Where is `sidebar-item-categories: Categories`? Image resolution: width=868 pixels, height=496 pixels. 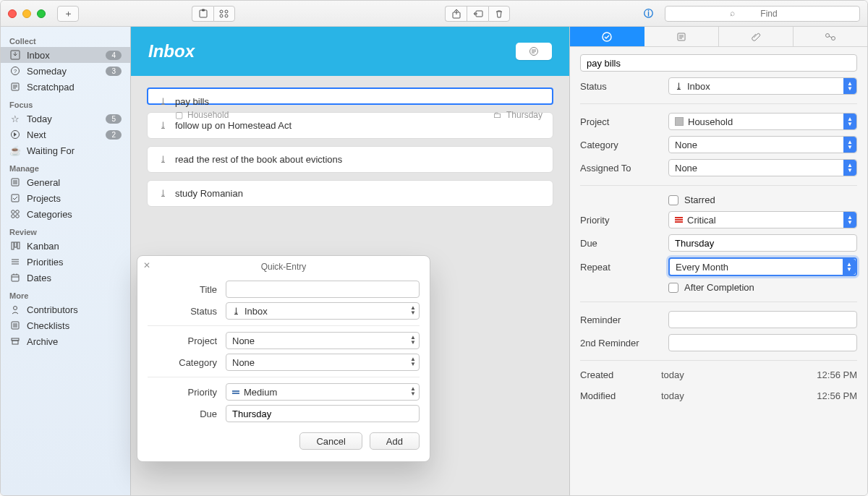
sidebar-item-categories: Categories is located at coordinates (65, 214).